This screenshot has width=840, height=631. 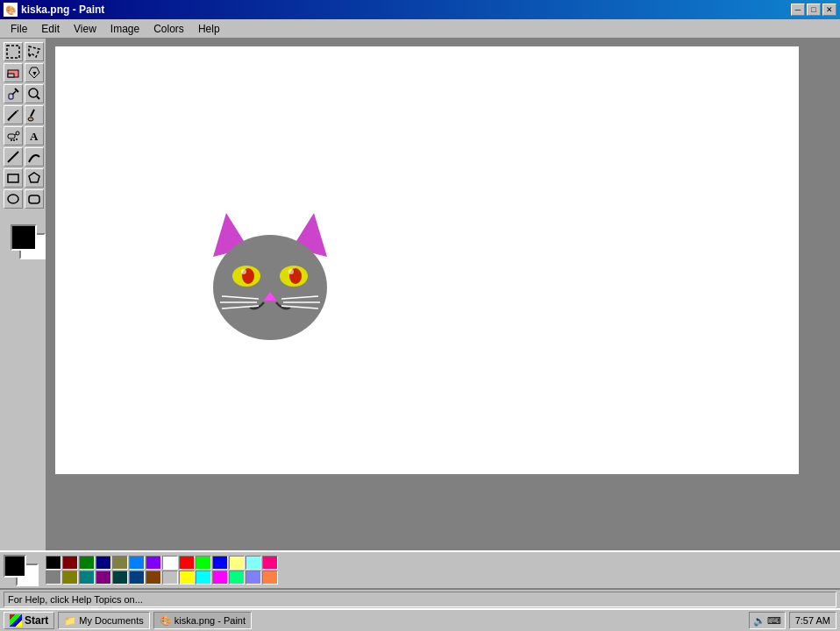 What do you see at coordinates (13, 94) in the screenshot?
I see `tool-eyedropper` at bounding box center [13, 94].